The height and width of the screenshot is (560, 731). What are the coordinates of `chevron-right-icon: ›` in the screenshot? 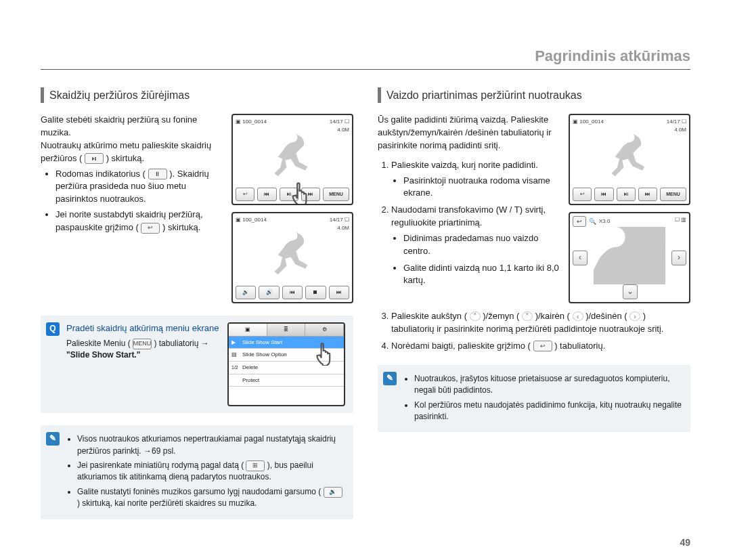 It's located at (635, 316).